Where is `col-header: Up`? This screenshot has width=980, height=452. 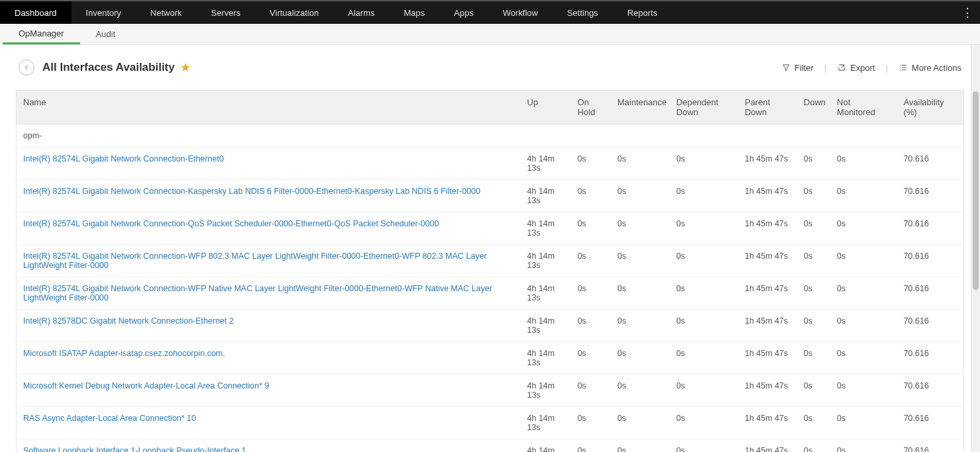 col-header: Up is located at coordinates (546, 107).